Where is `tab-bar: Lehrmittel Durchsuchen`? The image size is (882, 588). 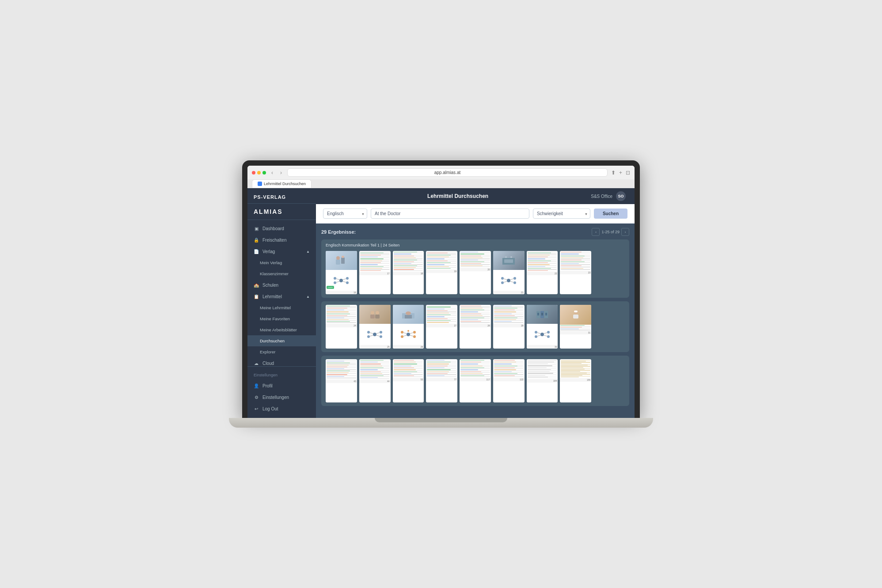
tab-bar: Lehrmittel Durchsuchen is located at coordinates (441, 184).